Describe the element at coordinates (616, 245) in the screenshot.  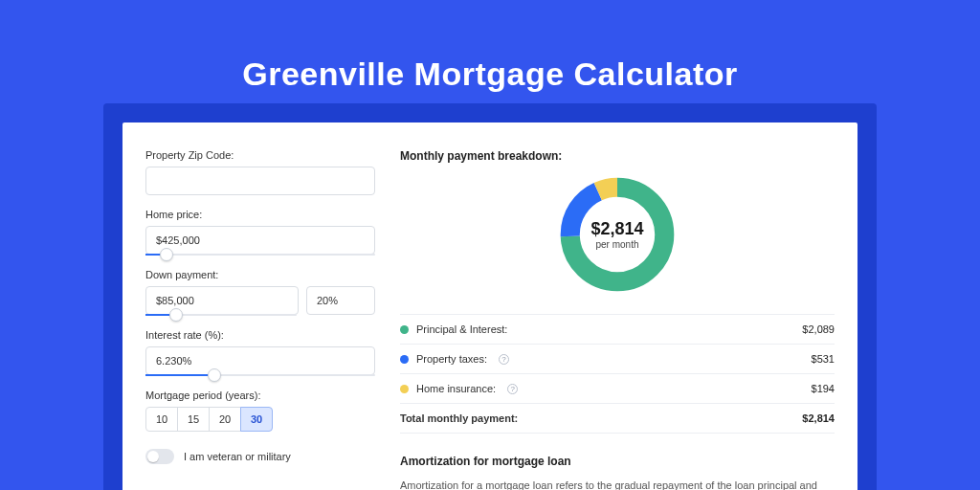
I see `donut-sub: per month` at that location.